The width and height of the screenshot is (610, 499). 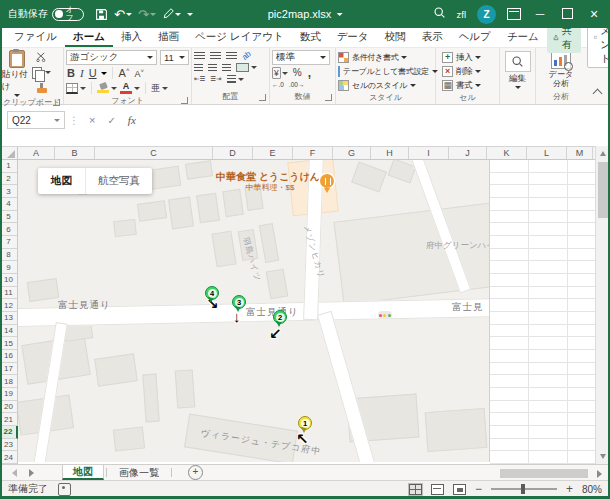 I want to click on row-header-12: 12, so click(x=9, y=306).